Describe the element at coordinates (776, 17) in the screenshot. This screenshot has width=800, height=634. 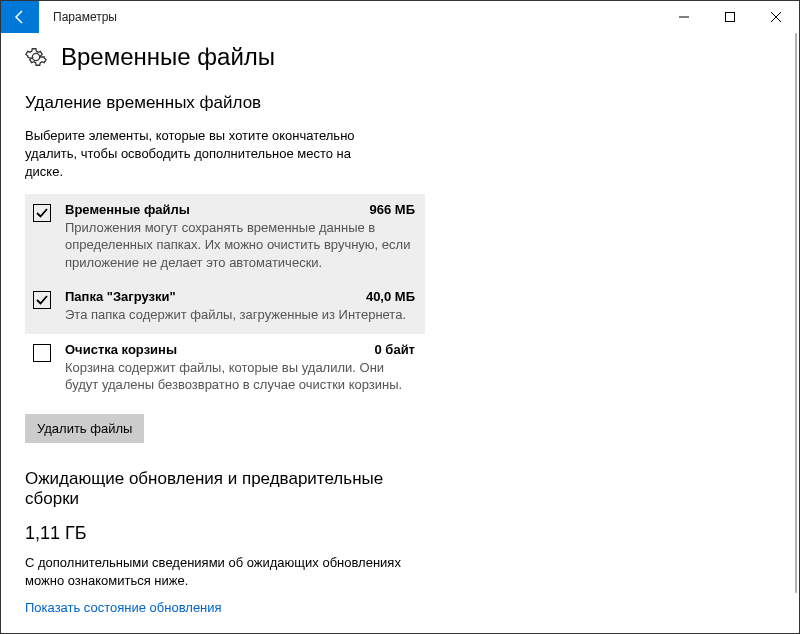
I see `close-icon` at that location.